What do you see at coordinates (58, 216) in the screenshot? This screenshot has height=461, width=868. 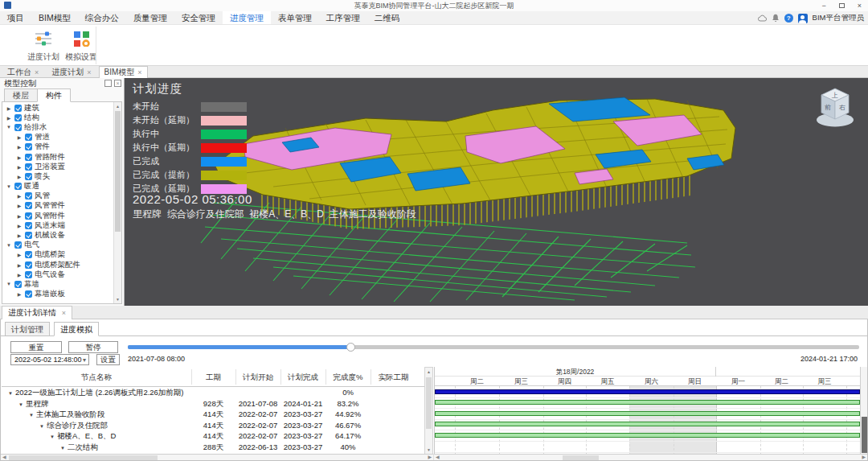 I see `tree-node: ▶风管附件` at bounding box center [58, 216].